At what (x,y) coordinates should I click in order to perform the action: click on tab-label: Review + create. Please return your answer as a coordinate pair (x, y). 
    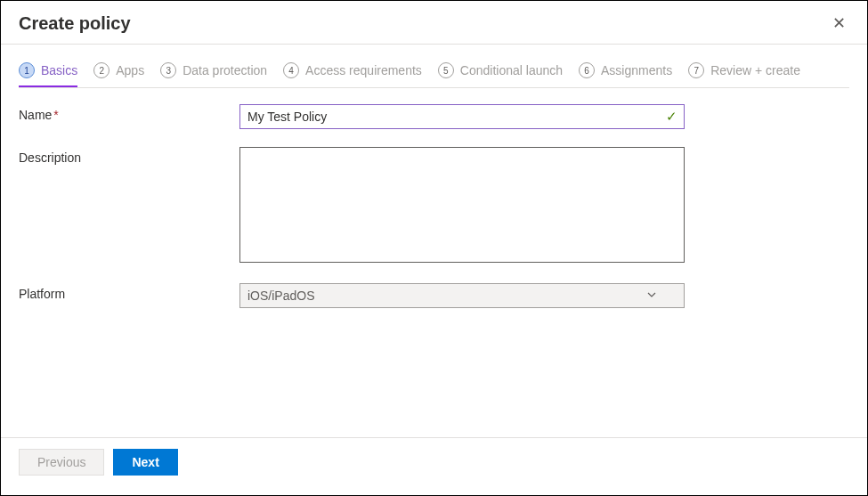
    Looking at the image, I should click on (755, 70).